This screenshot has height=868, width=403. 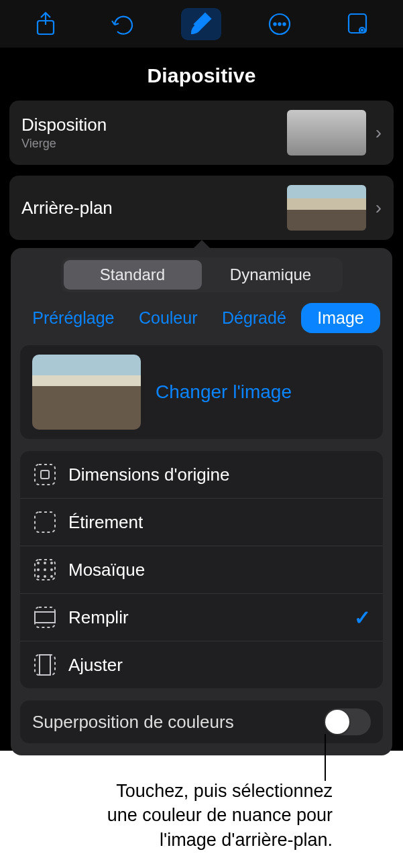 I want to click on callout-text: Touchez, puis sélectionnez une couleur d…, so click(x=192, y=815).